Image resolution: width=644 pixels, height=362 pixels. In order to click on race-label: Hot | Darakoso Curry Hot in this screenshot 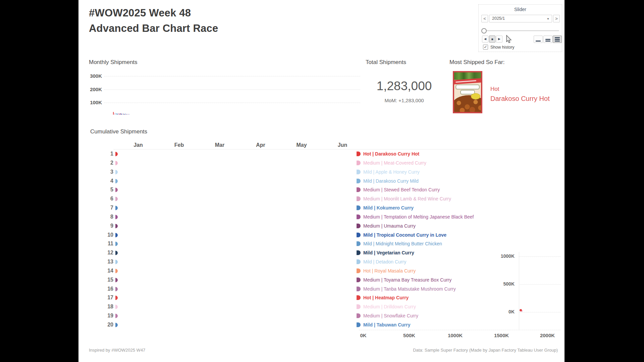, I will do `click(391, 154)`.